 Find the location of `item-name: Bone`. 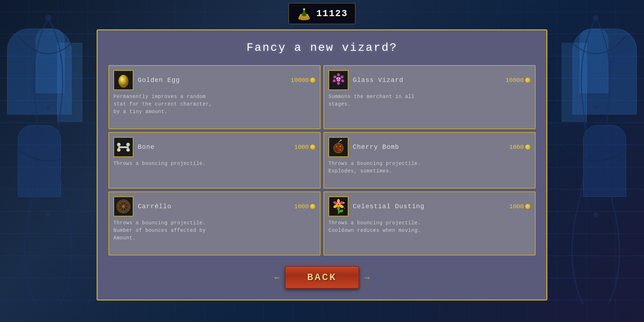

item-name: Bone is located at coordinates (146, 147).